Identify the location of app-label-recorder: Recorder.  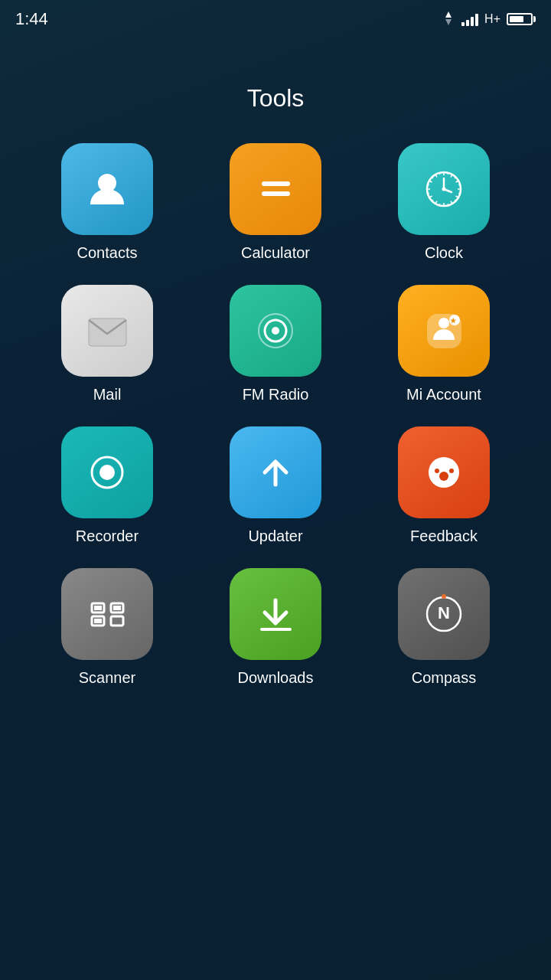
(107, 536).